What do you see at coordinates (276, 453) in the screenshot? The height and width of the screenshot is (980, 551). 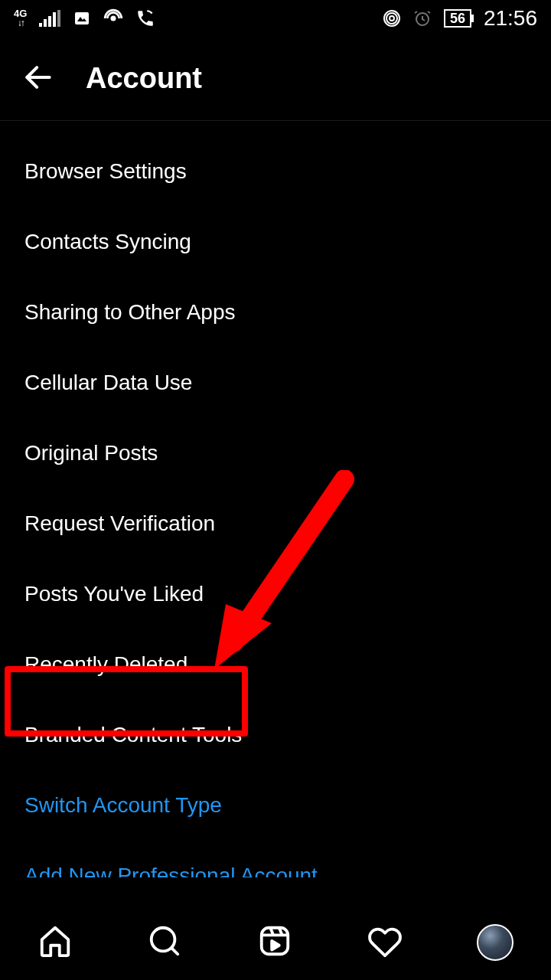 I see `menu-item-original-posts: Original Posts` at bounding box center [276, 453].